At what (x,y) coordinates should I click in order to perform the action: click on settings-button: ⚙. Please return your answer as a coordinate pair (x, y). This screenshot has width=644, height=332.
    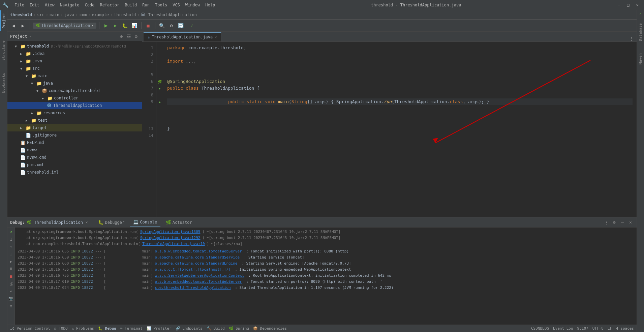
    Looking at the image, I should click on (172, 26).